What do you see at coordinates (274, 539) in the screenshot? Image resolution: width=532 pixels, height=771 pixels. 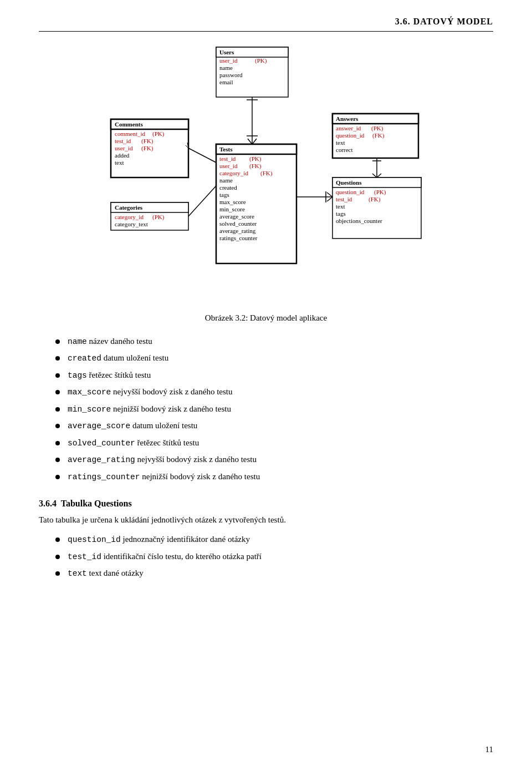 I see `list-item: question_id jednoznačný identifikátor da…` at bounding box center [274, 539].